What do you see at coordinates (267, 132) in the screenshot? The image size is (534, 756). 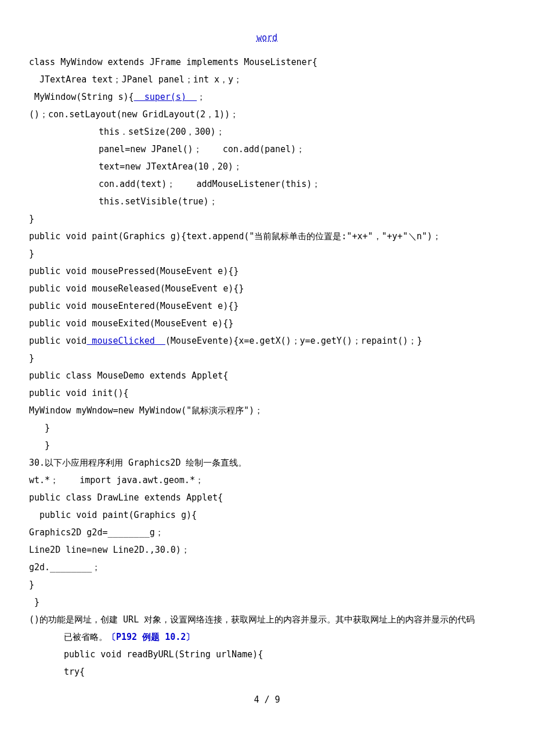 I see `code-line: this．setSize(200，300)；` at bounding box center [267, 132].